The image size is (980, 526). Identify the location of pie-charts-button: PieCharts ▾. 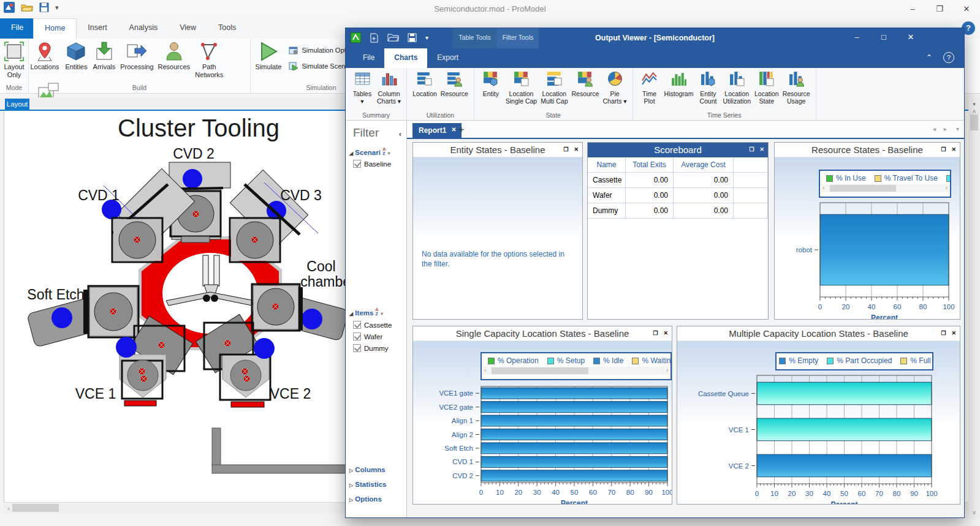
(614, 88).